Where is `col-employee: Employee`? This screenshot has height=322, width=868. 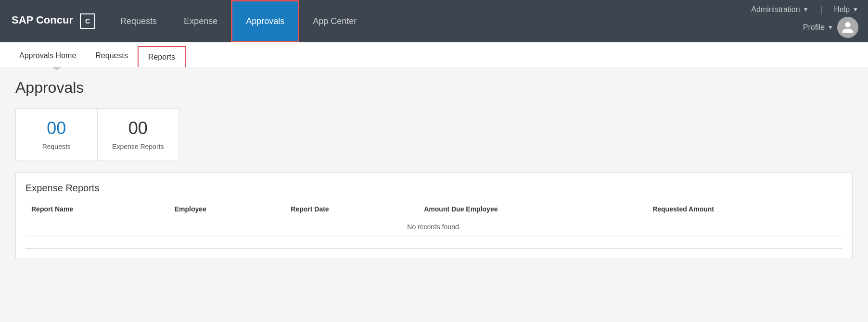 col-employee: Employee is located at coordinates (227, 210).